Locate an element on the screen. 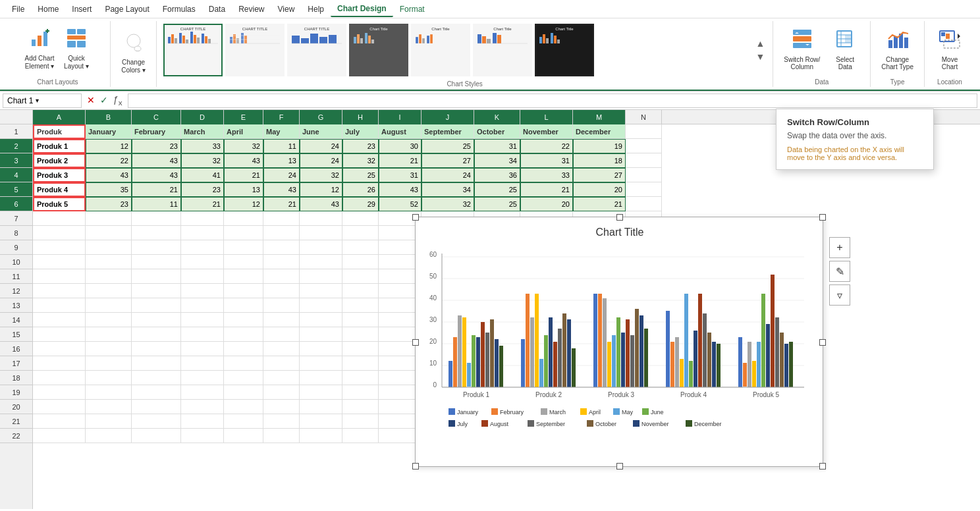 This screenshot has width=980, height=511. cell-C3: 43 is located at coordinates (157, 161).